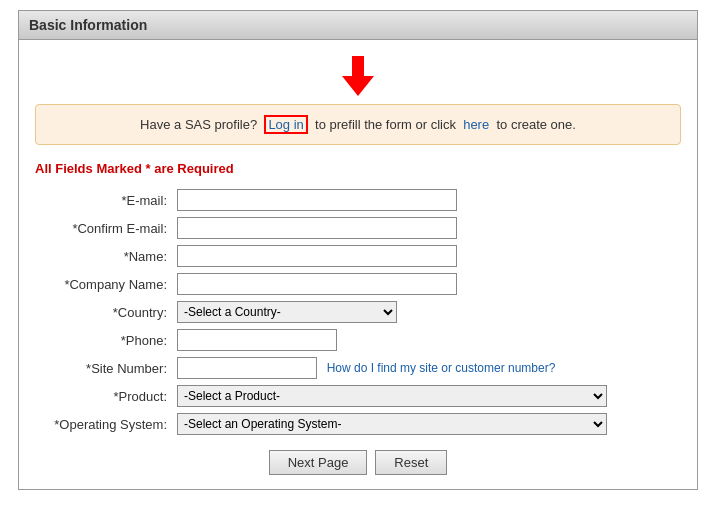  What do you see at coordinates (386, 124) in the screenshot?
I see `notice-text-middle: to prefill the form or click` at bounding box center [386, 124].